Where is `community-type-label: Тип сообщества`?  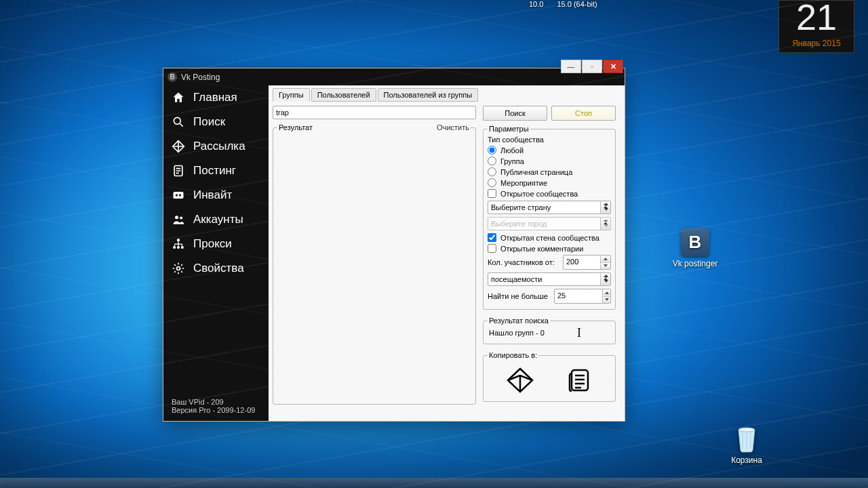 community-type-label: Тип сообщества is located at coordinates (549, 140).